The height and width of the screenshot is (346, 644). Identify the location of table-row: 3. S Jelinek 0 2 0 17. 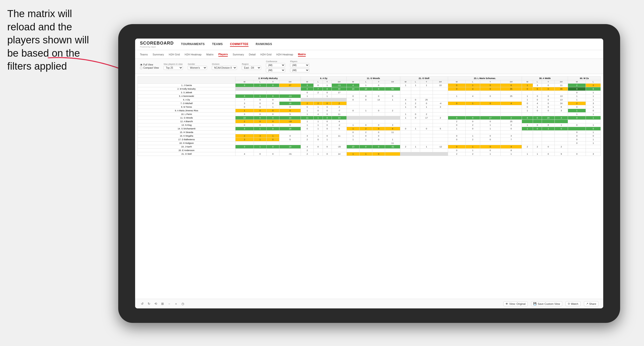
(369, 93).